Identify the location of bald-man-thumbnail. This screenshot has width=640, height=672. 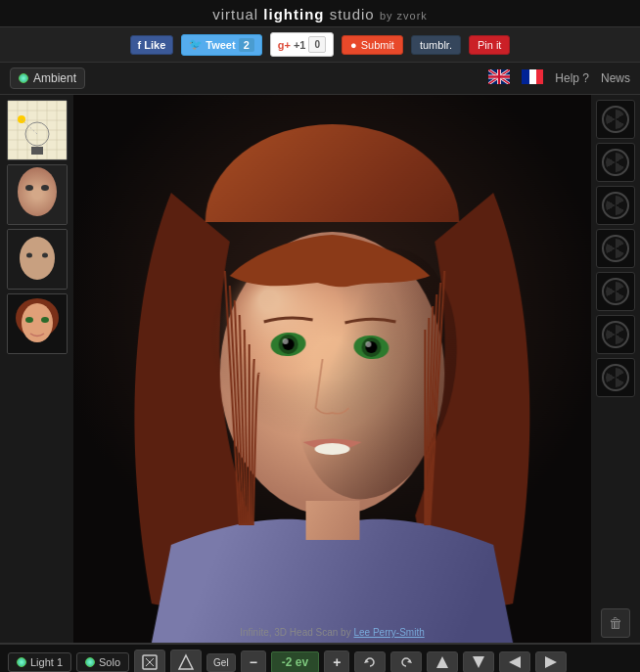
(37, 195).